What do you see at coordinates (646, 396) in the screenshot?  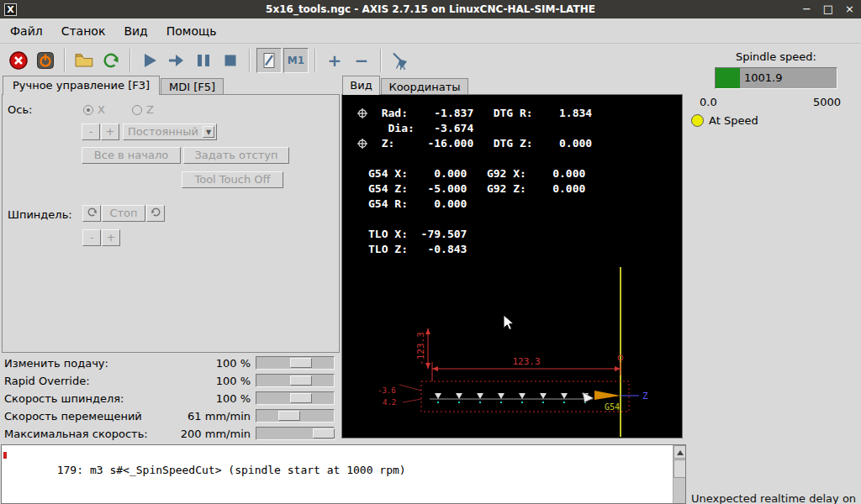 I see `z-axis-label: Z` at bounding box center [646, 396].